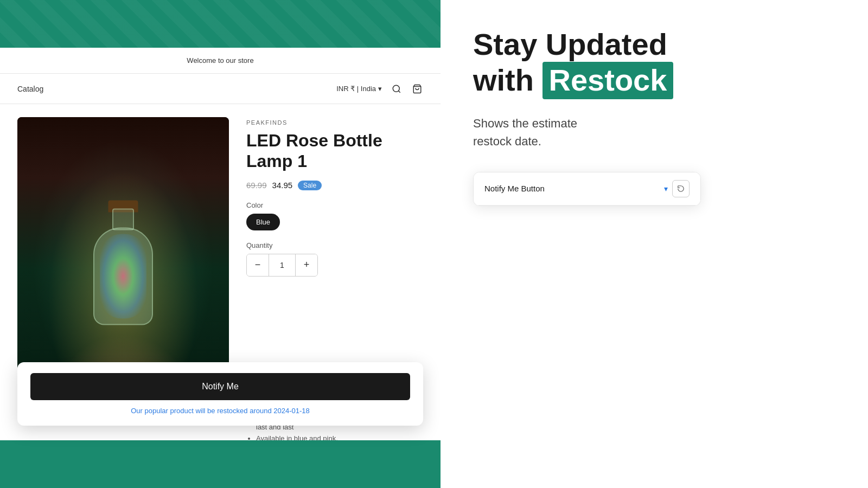  What do you see at coordinates (356, 89) in the screenshot?
I see `currency-text: INR ₹ | India` at bounding box center [356, 89].